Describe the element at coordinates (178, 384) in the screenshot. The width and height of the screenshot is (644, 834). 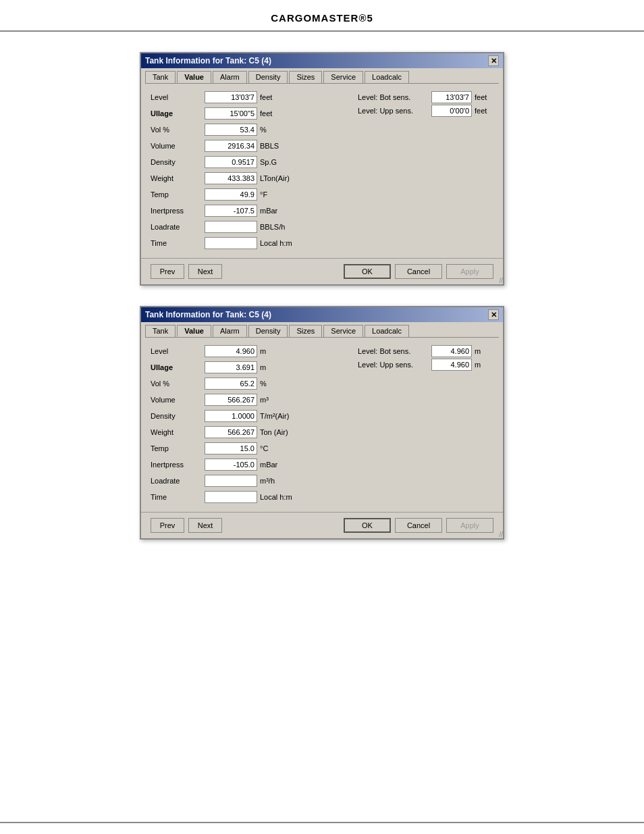
I see `d2-volpct-label: Vol %` at that location.